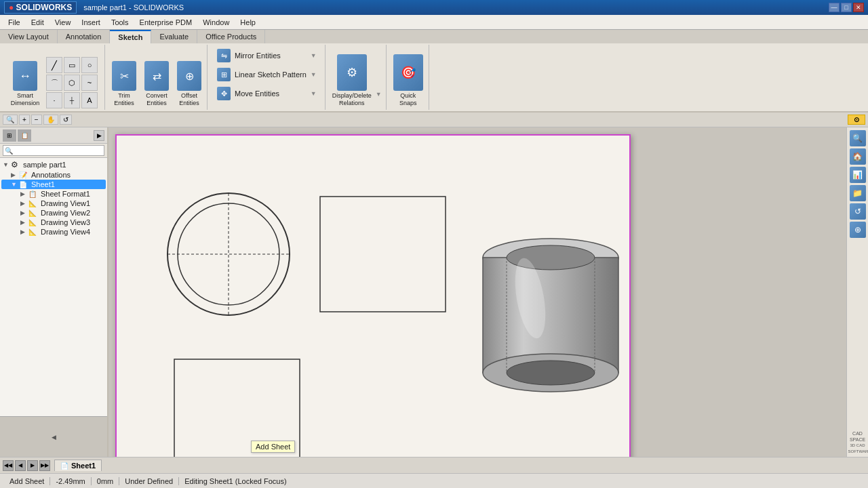 This screenshot has height=488, width=868. Describe the element at coordinates (27, 481) in the screenshot. I see `add-sheet-status: Add Sheet` at that location.